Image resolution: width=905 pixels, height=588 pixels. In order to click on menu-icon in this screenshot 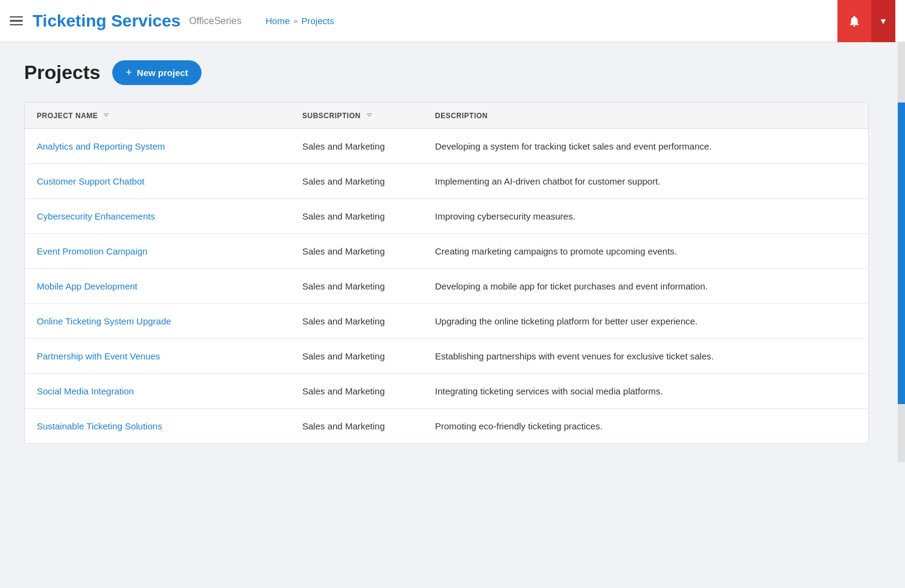, I will do `click(16, 21)`.